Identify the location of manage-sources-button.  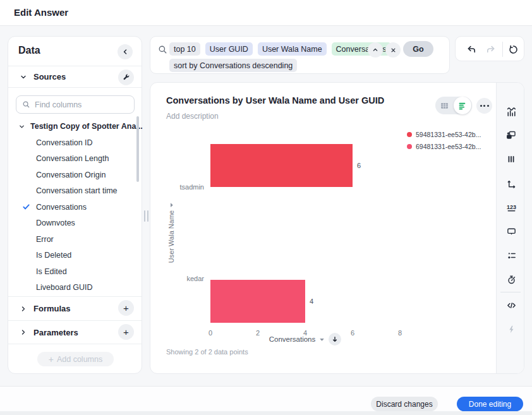
(126, 77).